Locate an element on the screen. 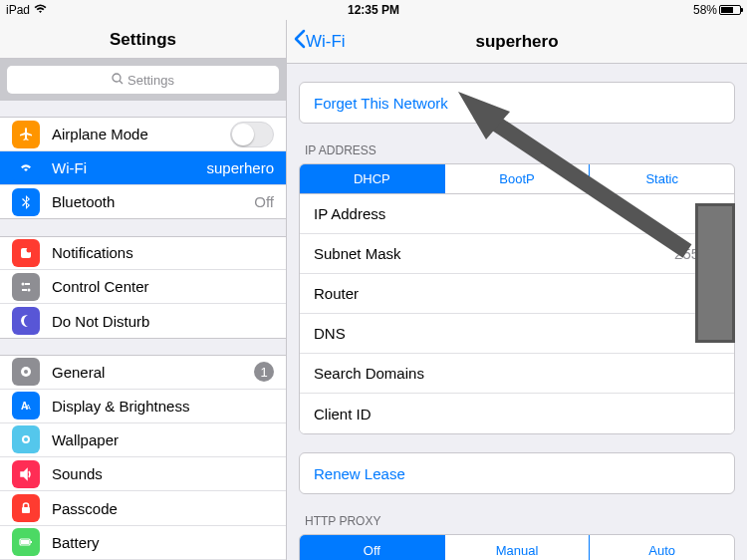 The height and width of the screenshot is (560, 747). ip-section-header: IP ADDRESS is located at coordinates (517, 143).